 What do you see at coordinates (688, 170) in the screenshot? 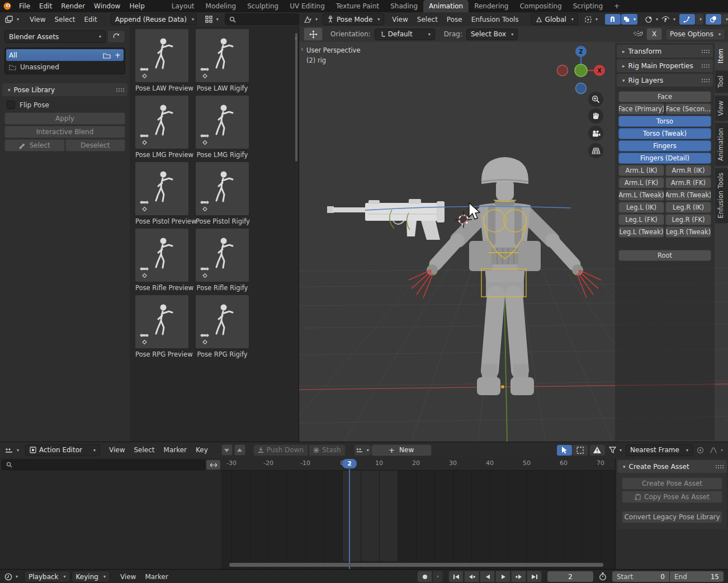
I see `rig-layer-arm-r-ik: Arm.R (IK)` at bounding box center [688, 170].